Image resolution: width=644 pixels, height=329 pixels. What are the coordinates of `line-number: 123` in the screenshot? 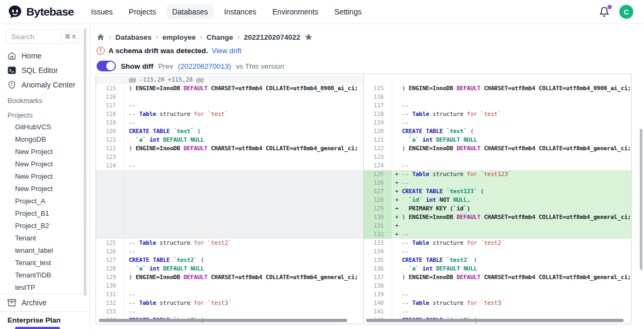 It's located at (111, 157).